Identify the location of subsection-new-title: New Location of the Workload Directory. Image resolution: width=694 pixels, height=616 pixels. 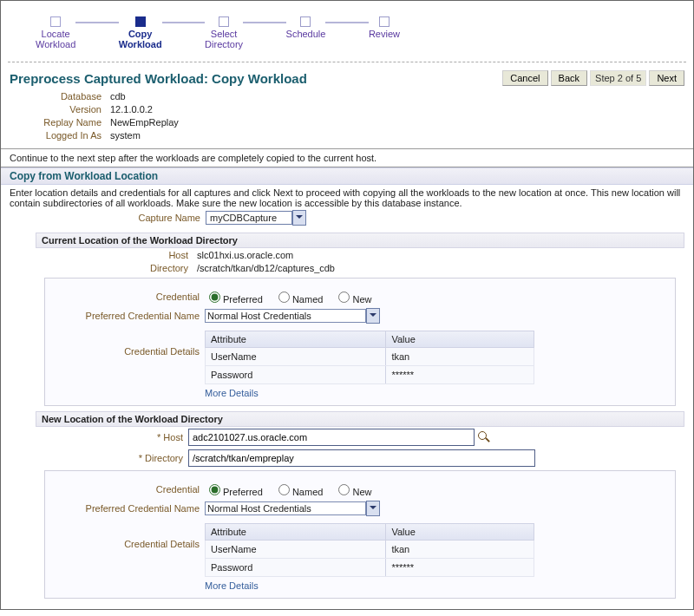
(360, 419).